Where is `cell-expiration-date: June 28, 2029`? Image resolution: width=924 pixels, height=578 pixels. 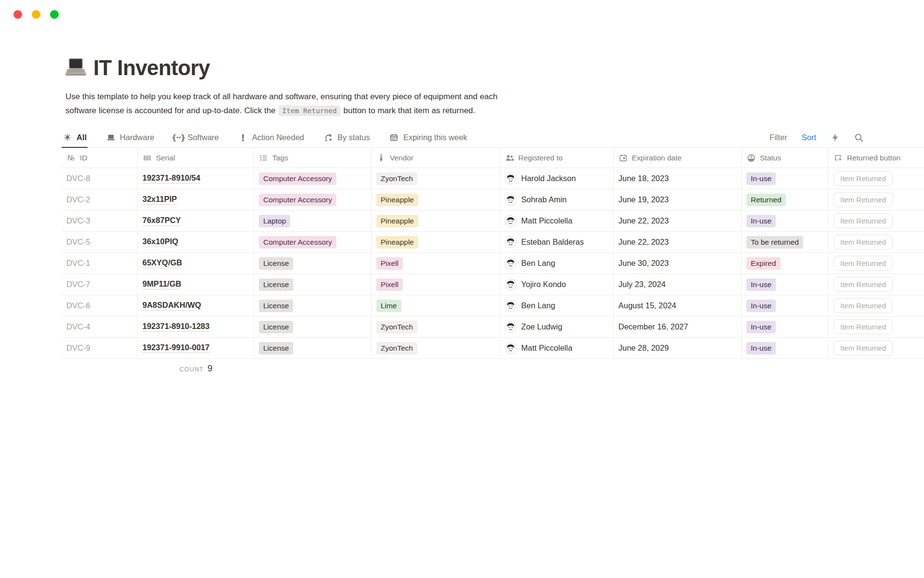 cell-expiration-date: June 28, 2029 is located at coordinates (678, 348).